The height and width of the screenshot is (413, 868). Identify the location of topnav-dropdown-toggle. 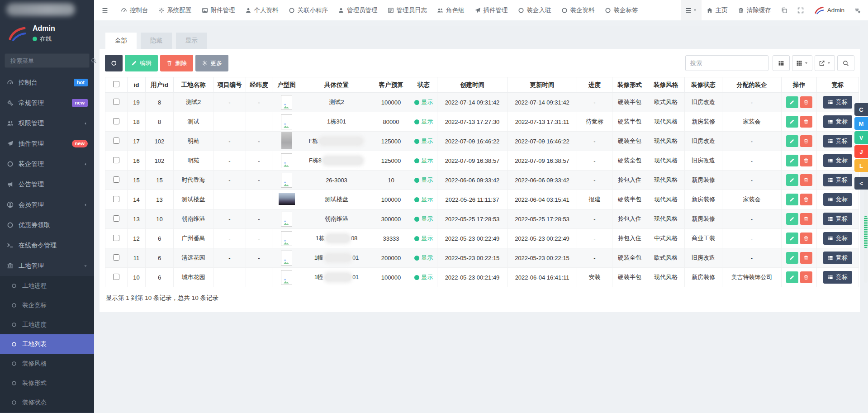
(691, 10).